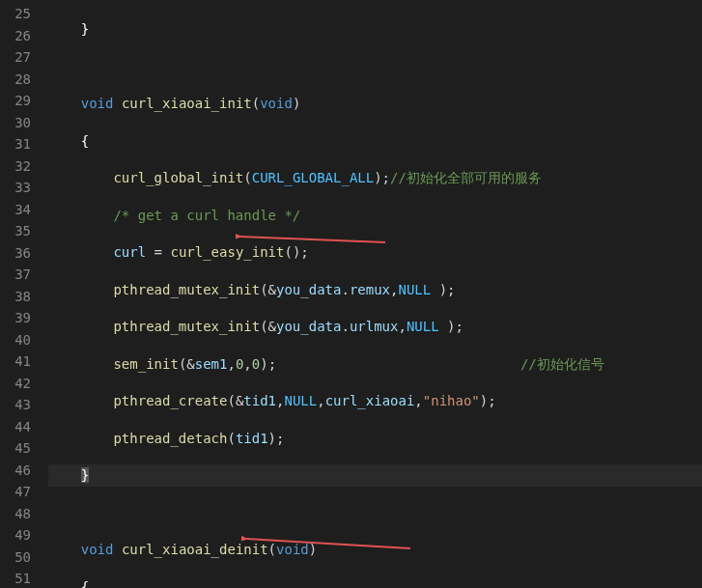 This screenshot has height=588, width=702. Describe the element at coordinates (15, 274) in the screenshot. I see `line-number: 37` at that location.